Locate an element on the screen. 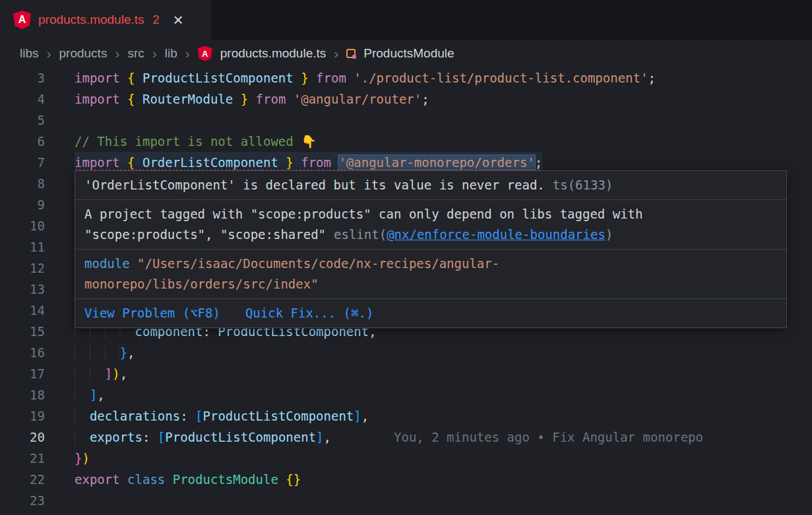  line-number: 11 is located at coordinates (22, 247).